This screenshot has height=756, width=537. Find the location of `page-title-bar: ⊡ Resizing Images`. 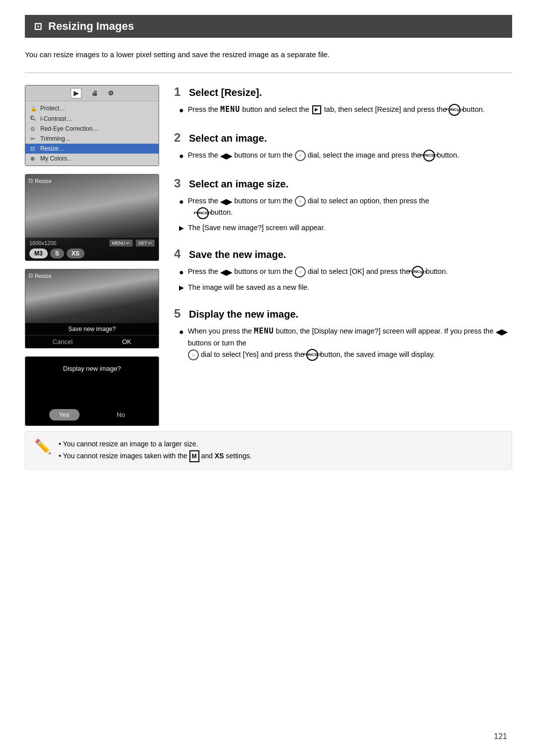

page-title-bar: ⊡ Resizing Images is located at coordinates (268, 26).